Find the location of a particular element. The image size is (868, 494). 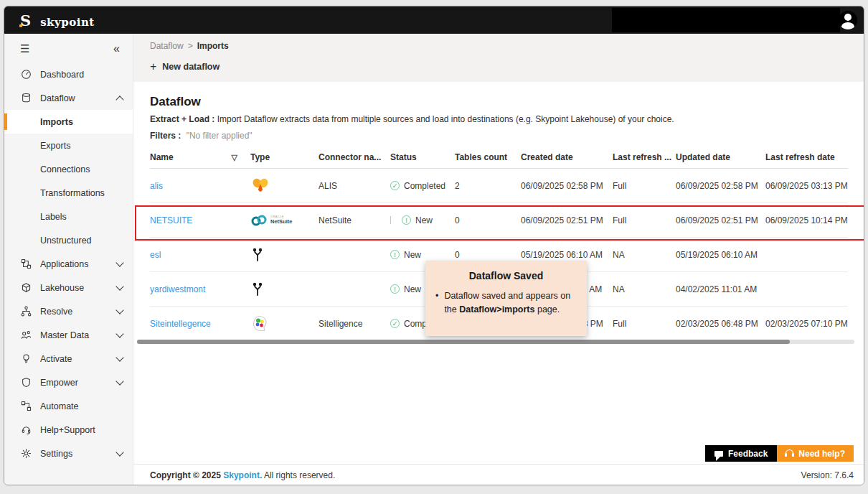

top-bar: S skypoint is located at coordinates (434, 20).